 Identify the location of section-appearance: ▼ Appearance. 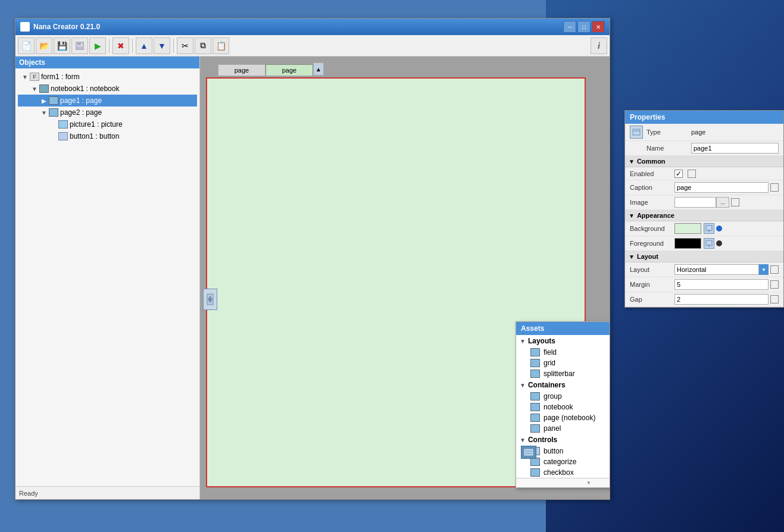
(704, 215).